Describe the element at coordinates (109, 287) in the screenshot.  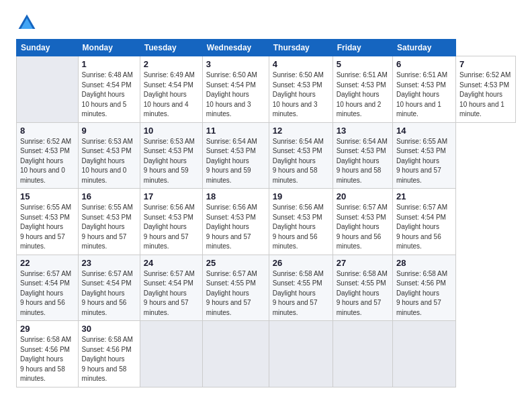
I see `calendar-cell: 23Sunrise: 6:57 AMSunset: 4:54 PMDayligh…` at that location.